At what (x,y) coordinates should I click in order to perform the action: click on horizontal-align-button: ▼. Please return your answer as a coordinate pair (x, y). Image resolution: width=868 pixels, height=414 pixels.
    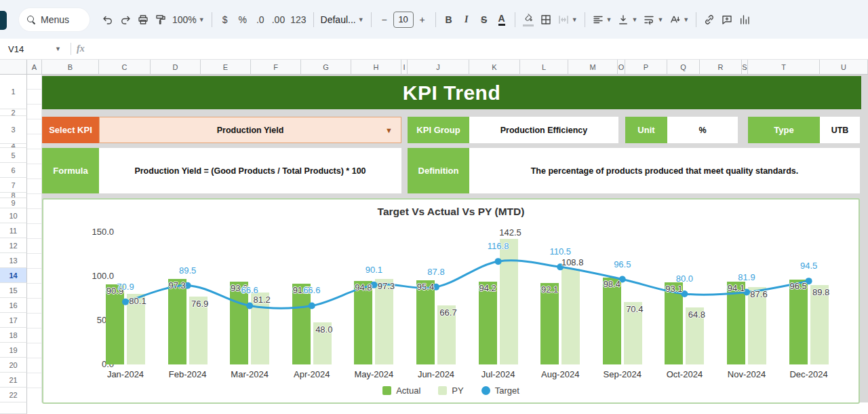
    Looking at the image, I should click on (602, 20).